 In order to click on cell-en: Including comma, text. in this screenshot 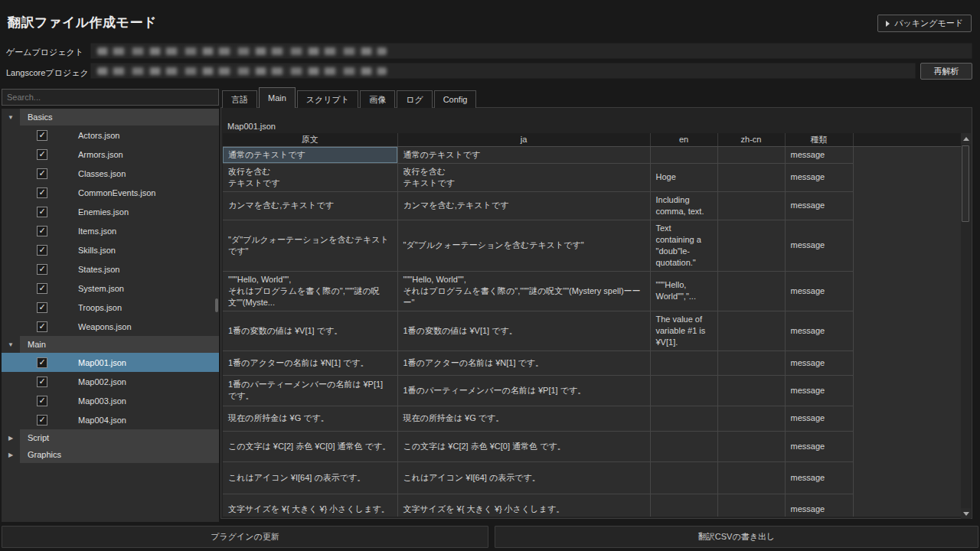, I will do `click(684, 205)`.